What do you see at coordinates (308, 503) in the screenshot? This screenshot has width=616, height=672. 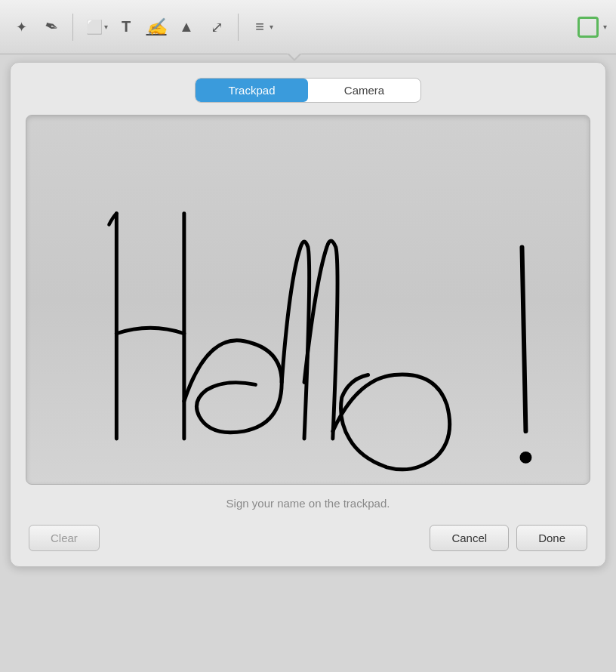 I see `instruction-text: Sign your name on the trackpad.` at bounding box center [308, 503].